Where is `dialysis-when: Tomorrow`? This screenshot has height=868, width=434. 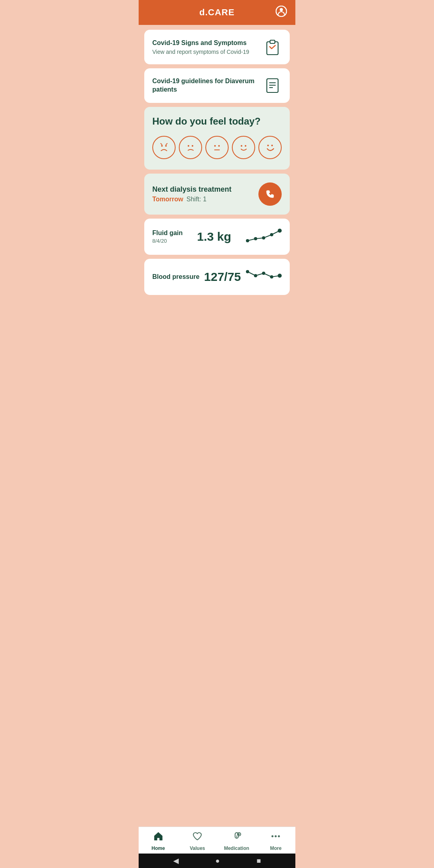
dialysis-when: Tomorrow is located at coordinates (168, 199).